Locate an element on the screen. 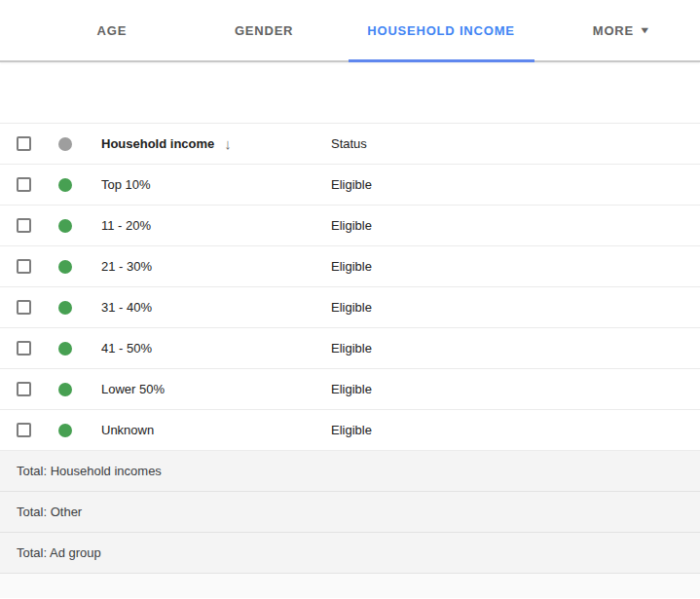 The image size is (700, 599). column-header-household-income-label: Household income is located at coordinates (158, 144).